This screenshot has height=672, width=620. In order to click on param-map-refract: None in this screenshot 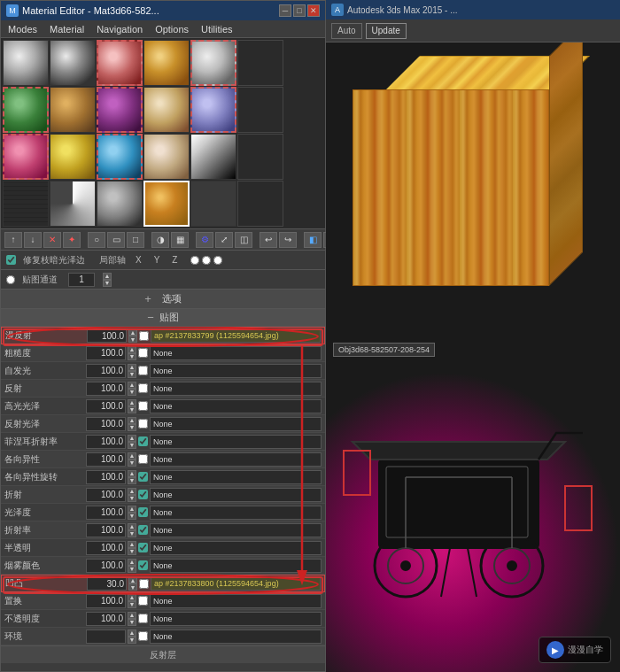, I will do `click(236, 495)`.